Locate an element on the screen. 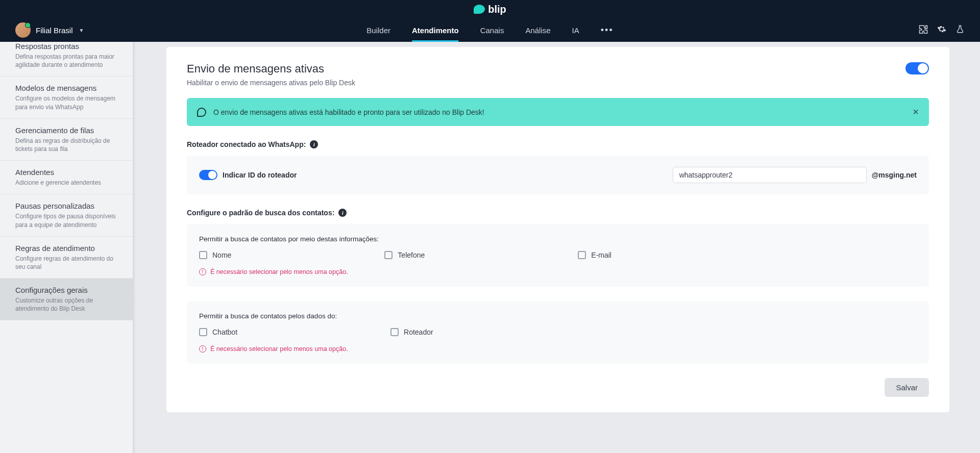 The width and height of the screenshot is (980, 453). search-fields-panel: Permitir a busca de contatos por meio de… is located at coordinates (558, 255).